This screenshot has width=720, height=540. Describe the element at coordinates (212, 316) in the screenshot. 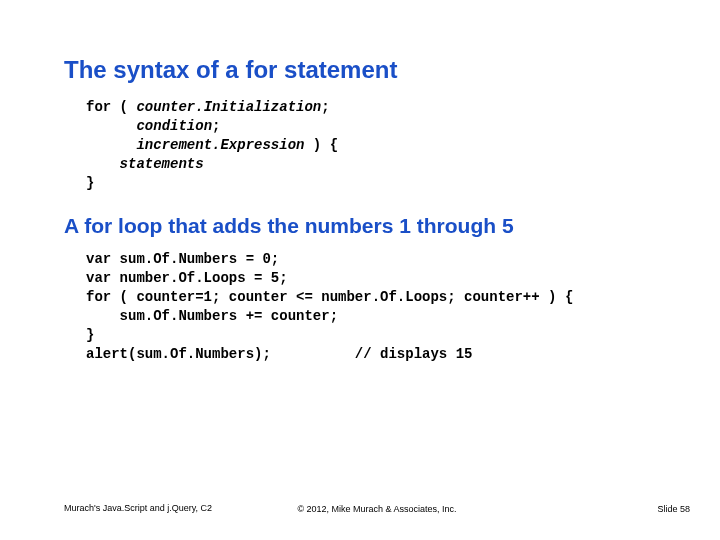

I see `code-line: sum.Of.Numbers += counter;` at that location.